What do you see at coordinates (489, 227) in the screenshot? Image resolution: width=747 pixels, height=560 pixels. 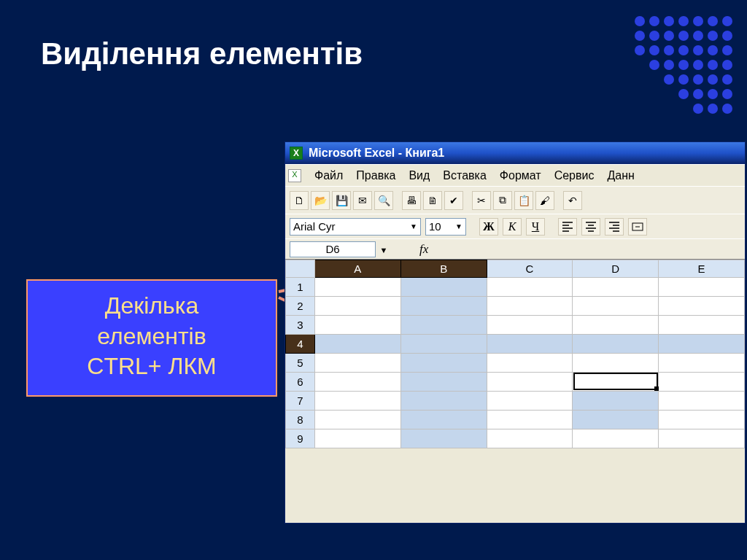 I see `bold-button: Ж` at bounding box center [489, 227].